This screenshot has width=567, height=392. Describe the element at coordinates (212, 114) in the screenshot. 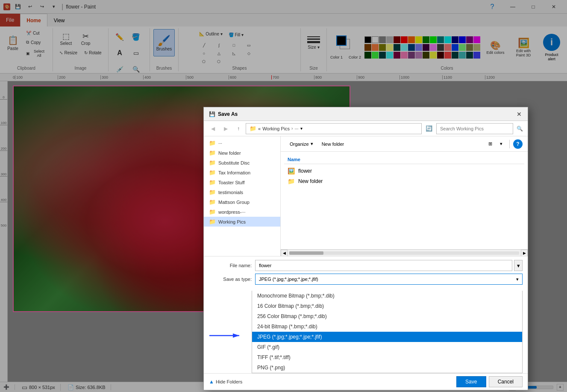

I see `dialog-icon: 💾` at that location.